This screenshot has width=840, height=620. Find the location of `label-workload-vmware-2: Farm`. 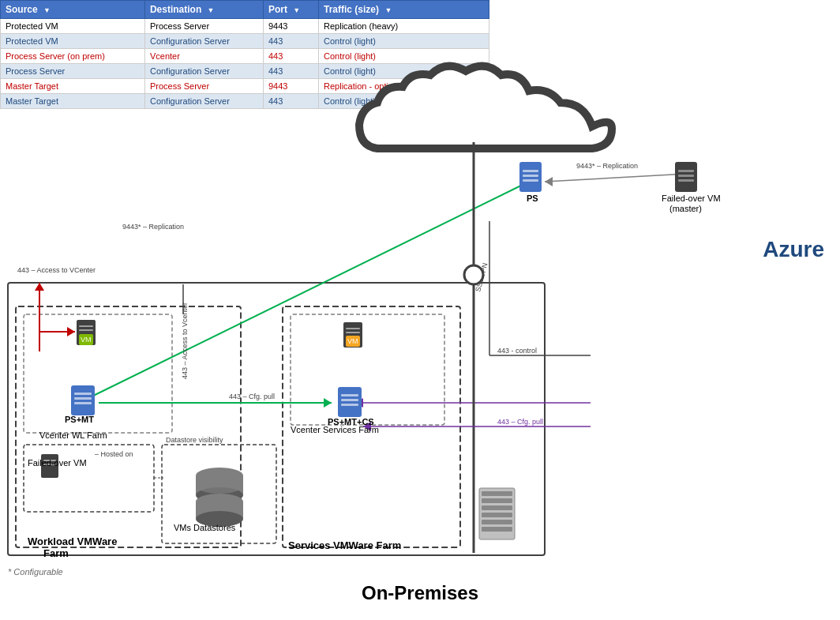

label-workload-vmware-2: Farm is located at coordinates (56, 553).